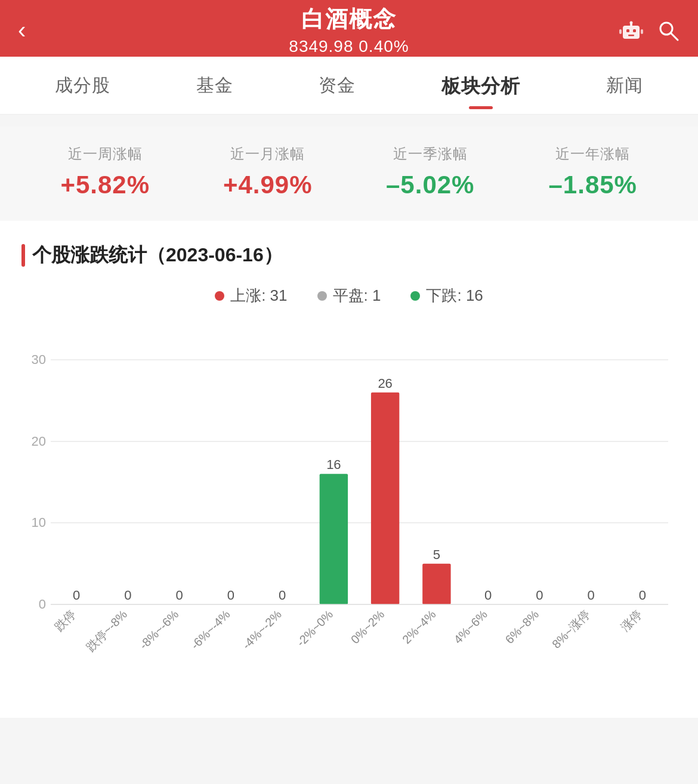  Describe the element at coordinates (357, 296) in the screenshot. I see `legend-flat-label: 平盘: 1` at that location.